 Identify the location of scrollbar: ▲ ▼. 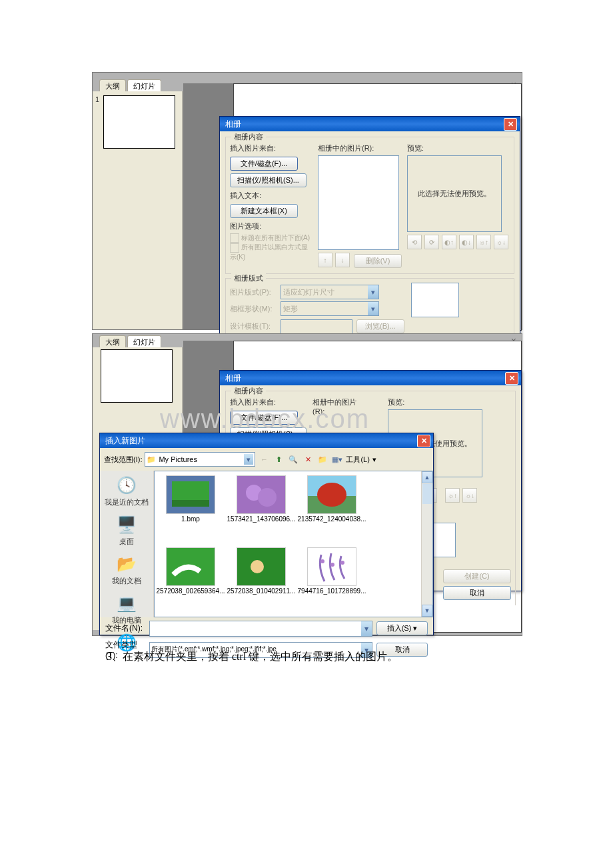
(426, 544).